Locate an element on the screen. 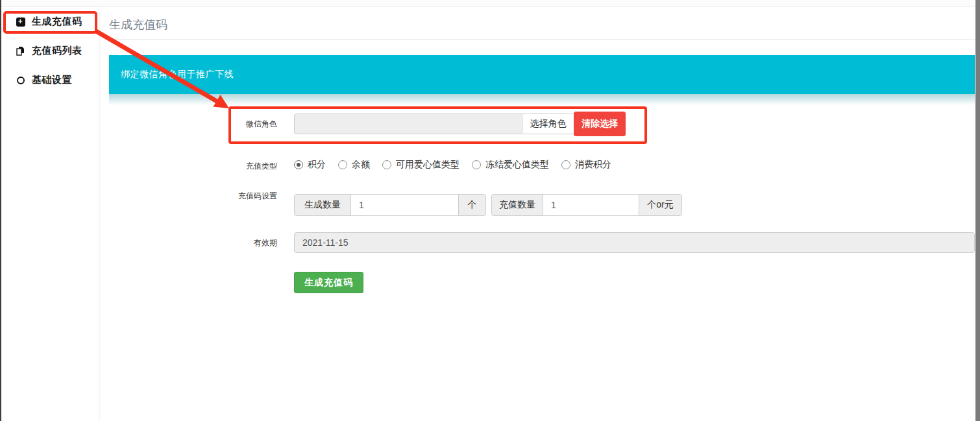 The height and width of the screenshot is (421, 980). sidebar: + 生成充值码 充值码列表 基础设置 is located at coordinates (51, 214).